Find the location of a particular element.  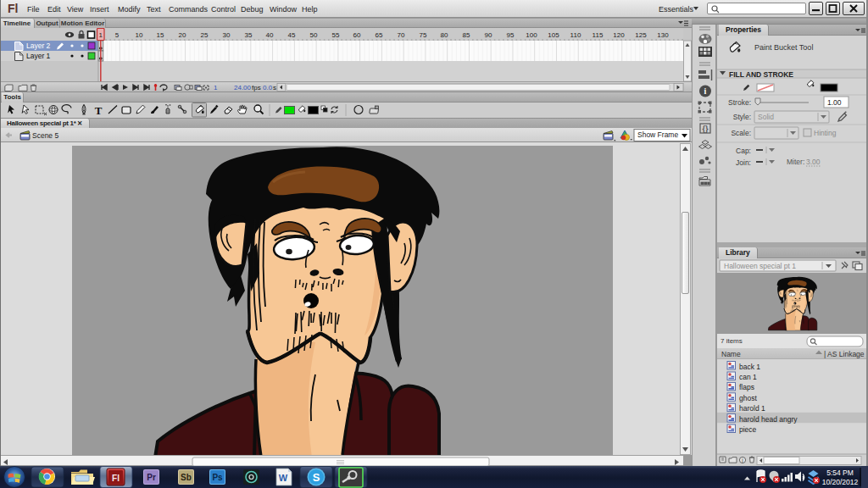

svg-text: Style: is located at coordinates (743, 117).